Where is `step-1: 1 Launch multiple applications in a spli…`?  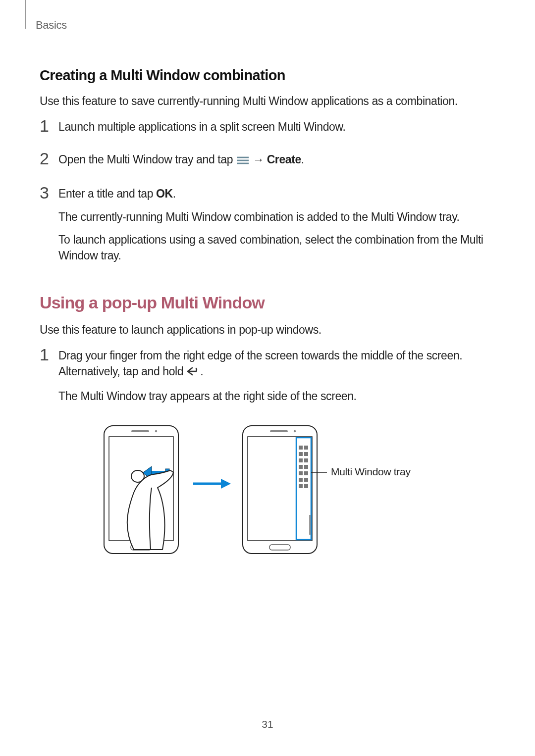 step-1: 1 Launch multiple applications in a spli… is located at coordinates (268, 130).